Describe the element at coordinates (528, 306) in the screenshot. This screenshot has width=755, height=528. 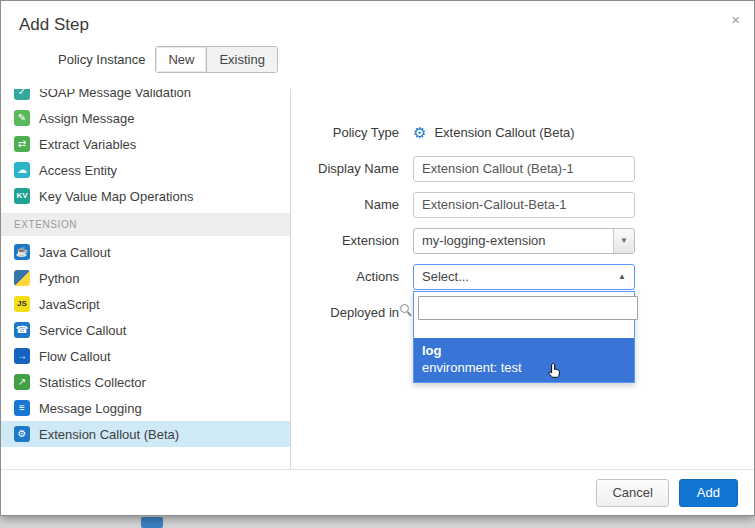
I see `actions-search` at that location.